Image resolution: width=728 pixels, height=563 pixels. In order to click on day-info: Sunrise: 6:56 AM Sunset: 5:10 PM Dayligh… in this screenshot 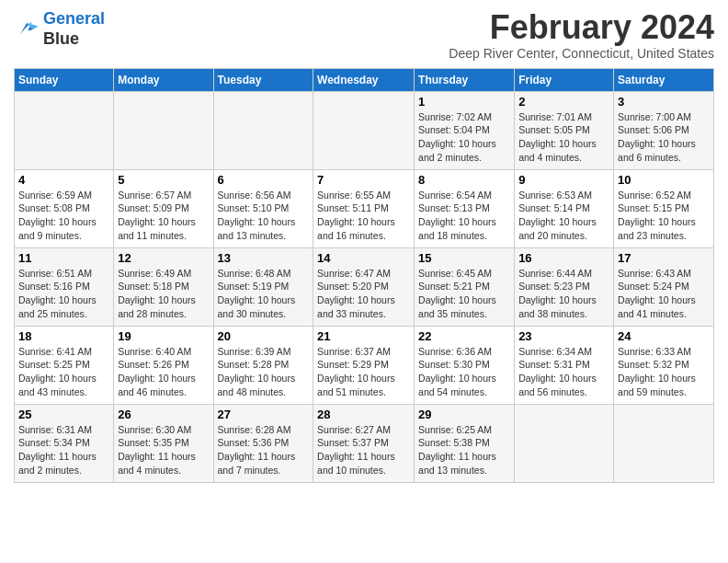, I will do `click(264, 215)`.